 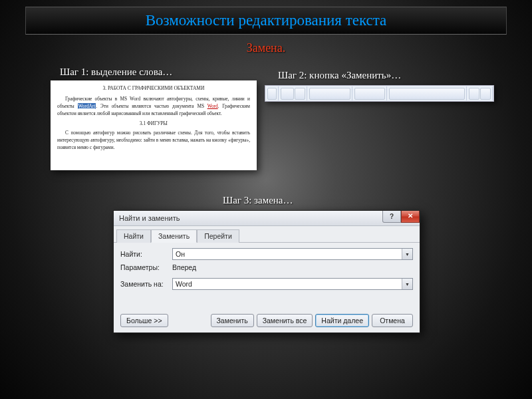 I want to click on window-buttons: ✕, so click(x=401, y=217).